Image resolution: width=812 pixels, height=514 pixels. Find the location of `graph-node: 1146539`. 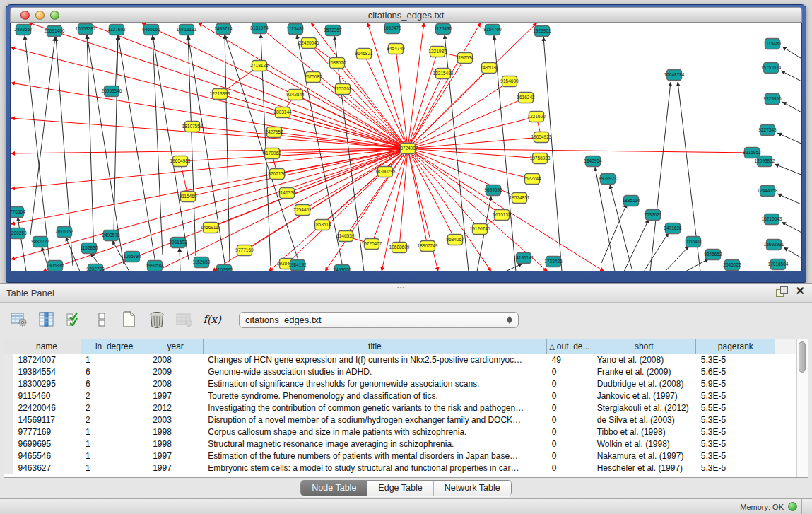

graph-node: 1146539 is located at coordinates (346, 236).